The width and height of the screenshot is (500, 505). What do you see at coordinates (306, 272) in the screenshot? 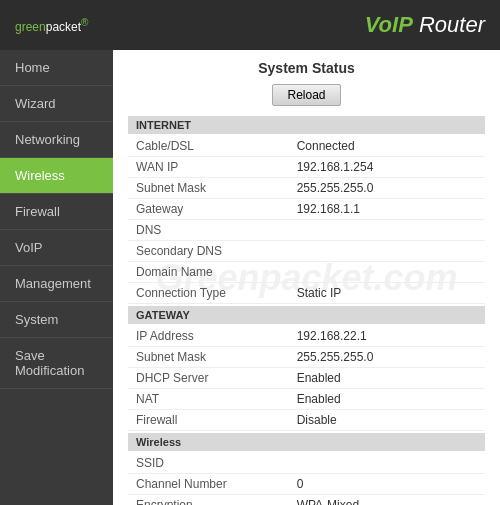
I see `table-row: Domain Name` at bounding box center [306, 272].